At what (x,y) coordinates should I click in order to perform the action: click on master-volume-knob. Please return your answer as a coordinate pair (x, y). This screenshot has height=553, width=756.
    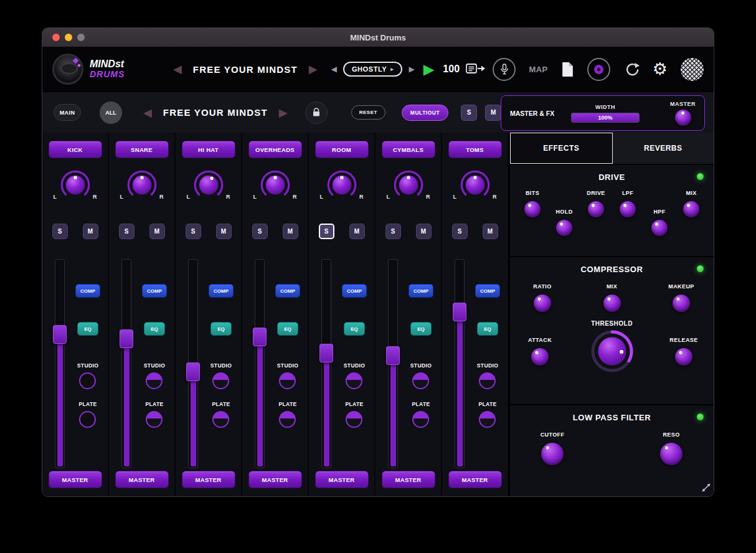
    Looking at the image, I should click on (683, 118).